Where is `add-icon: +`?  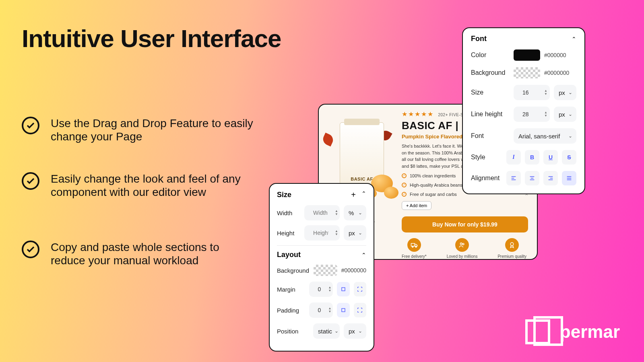 add-icon: + is located at coordinates (353, 195).